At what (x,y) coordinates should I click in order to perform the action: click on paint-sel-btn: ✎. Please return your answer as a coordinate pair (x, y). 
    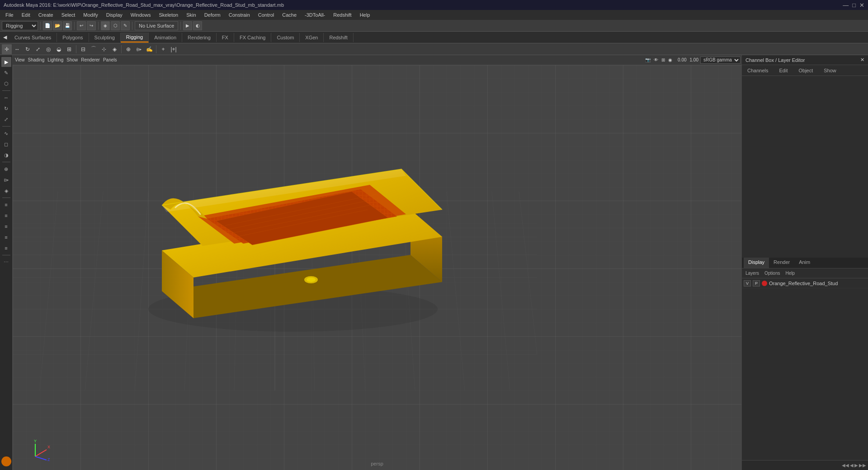
    Looking at the image, I should click on (125, 26).